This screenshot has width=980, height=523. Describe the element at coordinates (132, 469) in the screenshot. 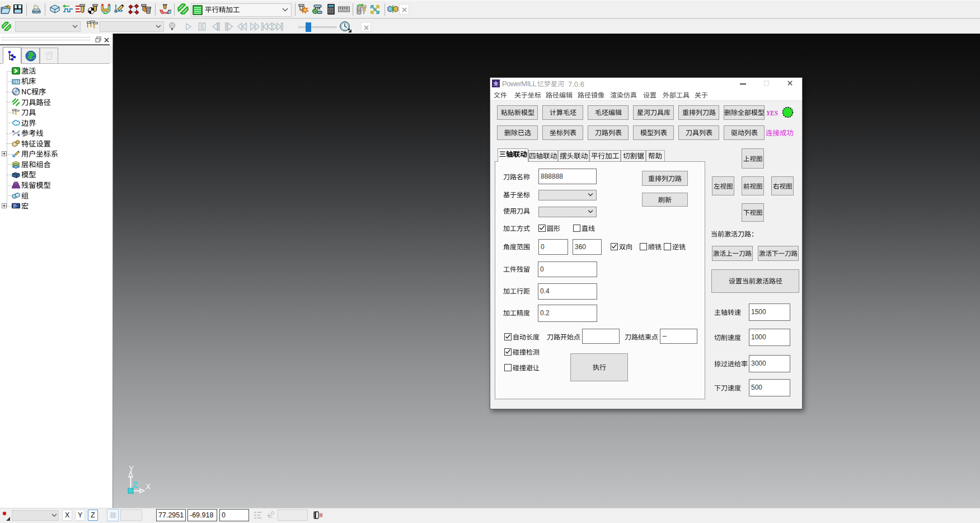

I see `svg-text: Y` at that location.